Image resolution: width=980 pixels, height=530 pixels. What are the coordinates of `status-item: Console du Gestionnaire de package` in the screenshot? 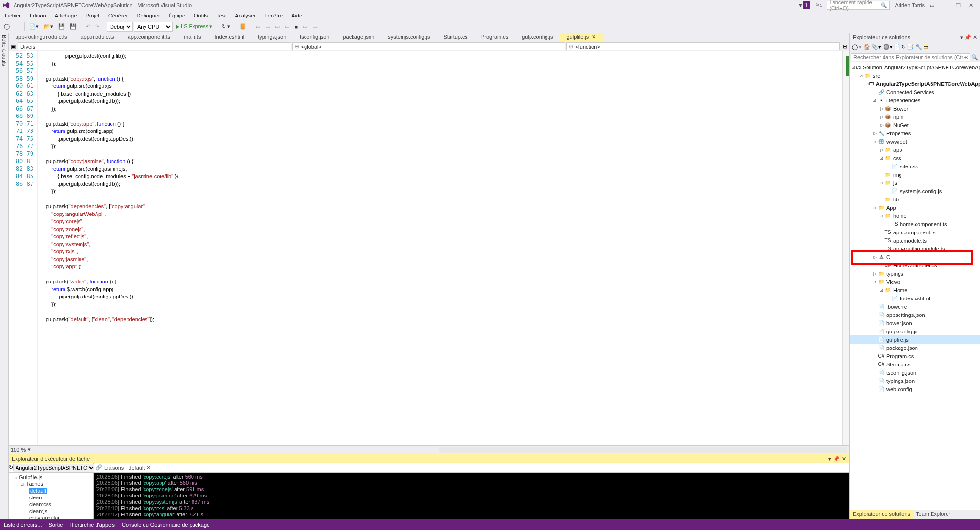 It's located at (166, 525).